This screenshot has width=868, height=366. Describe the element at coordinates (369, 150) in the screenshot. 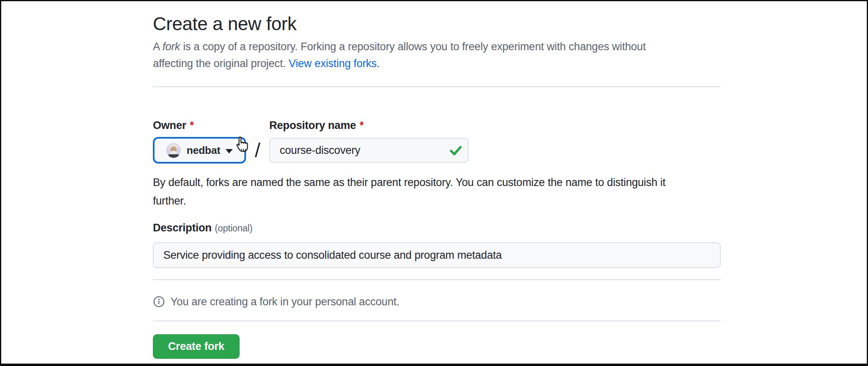

I see `repository-name-input` at that location.